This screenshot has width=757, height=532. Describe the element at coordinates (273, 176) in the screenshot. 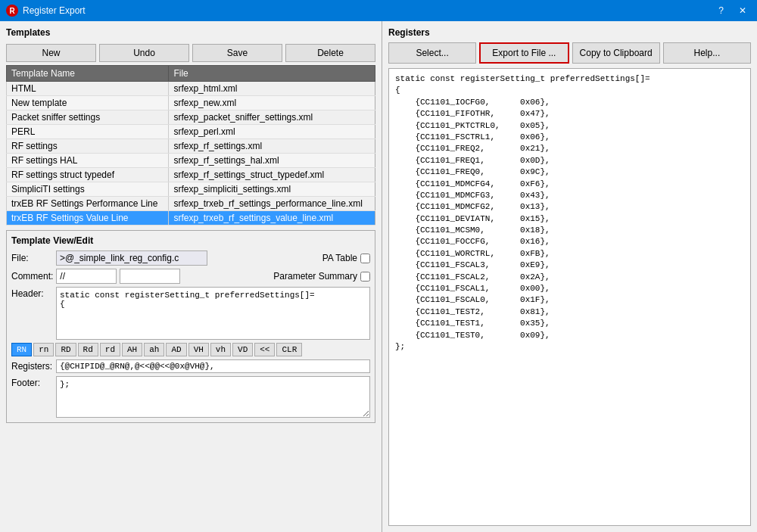

I see `template-file-cell: srfexp_rf_settings_struct_typedef.xml` at that location.